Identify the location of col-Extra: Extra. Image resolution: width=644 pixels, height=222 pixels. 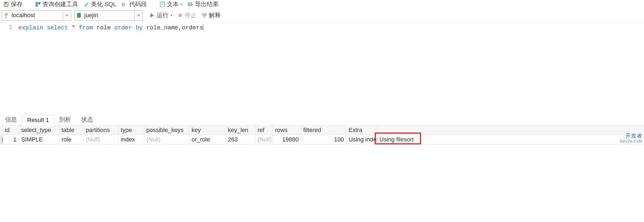
(362, 130).